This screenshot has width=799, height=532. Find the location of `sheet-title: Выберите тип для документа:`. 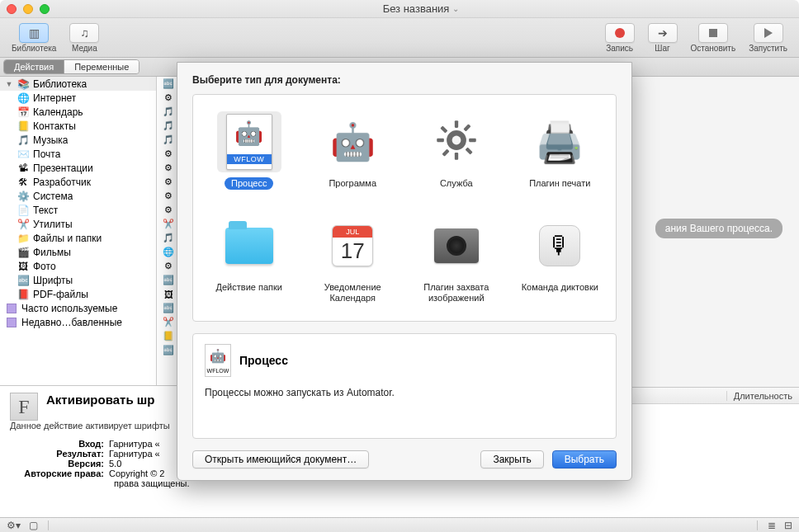

sheet-title: Выберите тип для документа: is located at coordinates (404, 80).